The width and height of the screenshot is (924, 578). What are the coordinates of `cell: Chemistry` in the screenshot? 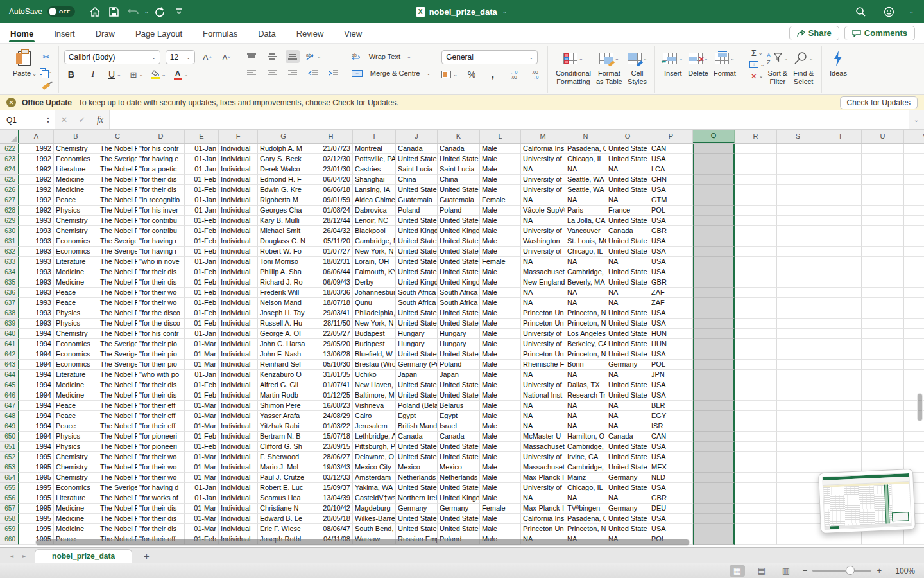 It's located at (76, 334).